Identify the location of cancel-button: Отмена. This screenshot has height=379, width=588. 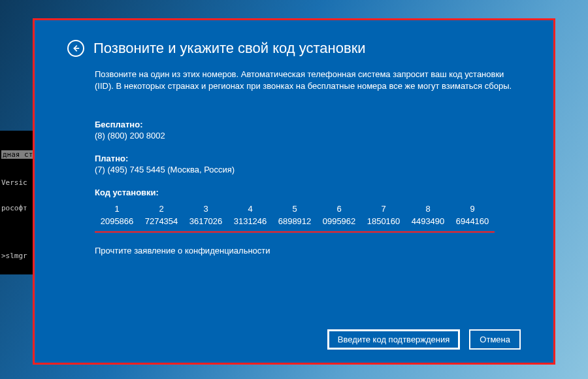
(495, 340).